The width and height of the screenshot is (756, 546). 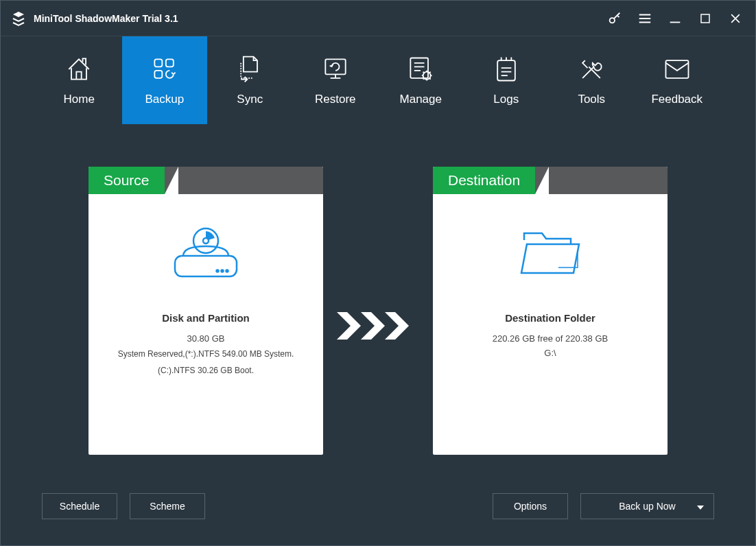 What do you see at coordinates (591, 99) in the screenshot?
I see `nav-label: Tools` at bounding box center [591, 99].